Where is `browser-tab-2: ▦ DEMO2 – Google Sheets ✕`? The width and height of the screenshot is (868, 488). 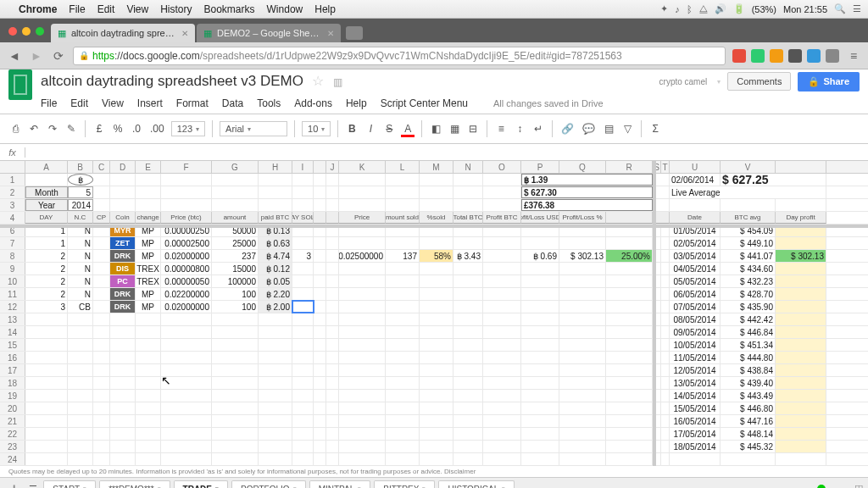
browser-tab-2: ▦ DEMO2 – Google Sheets ✕ is located at coordinates (269, 33).